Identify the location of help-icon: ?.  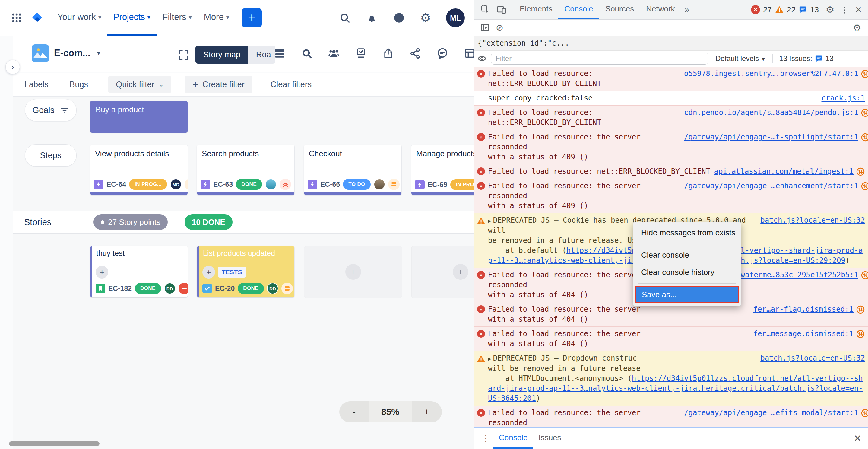
(399, 18).